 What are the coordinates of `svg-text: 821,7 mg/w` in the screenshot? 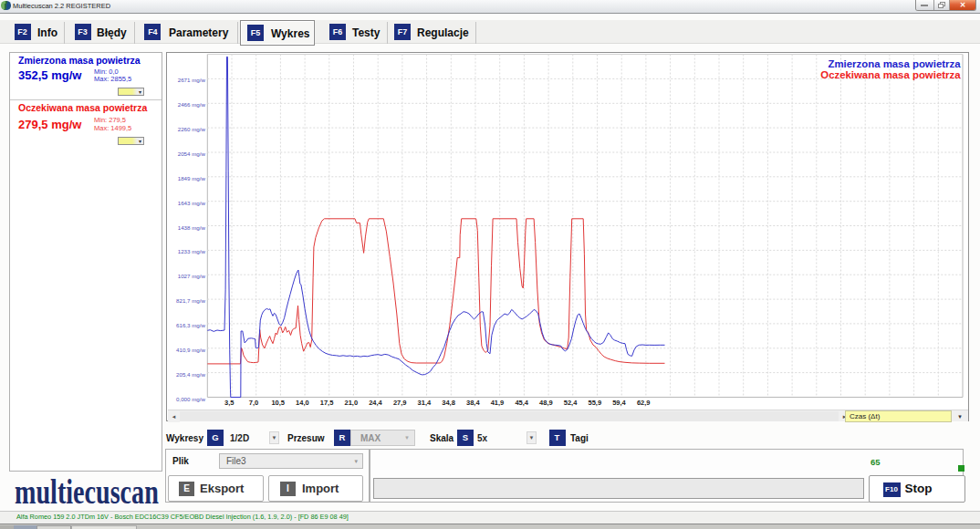 It's located at (192, 301).